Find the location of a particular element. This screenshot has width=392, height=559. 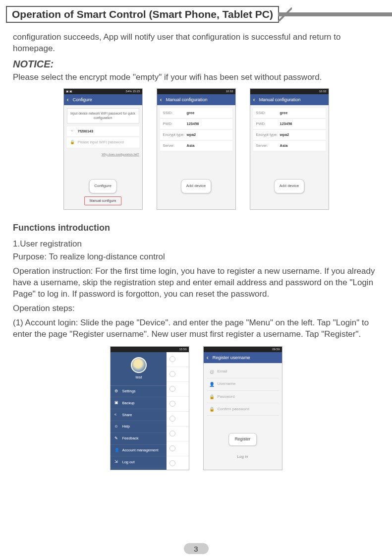

menu-item-help: ☺Help is located at coordinates (139, 427).